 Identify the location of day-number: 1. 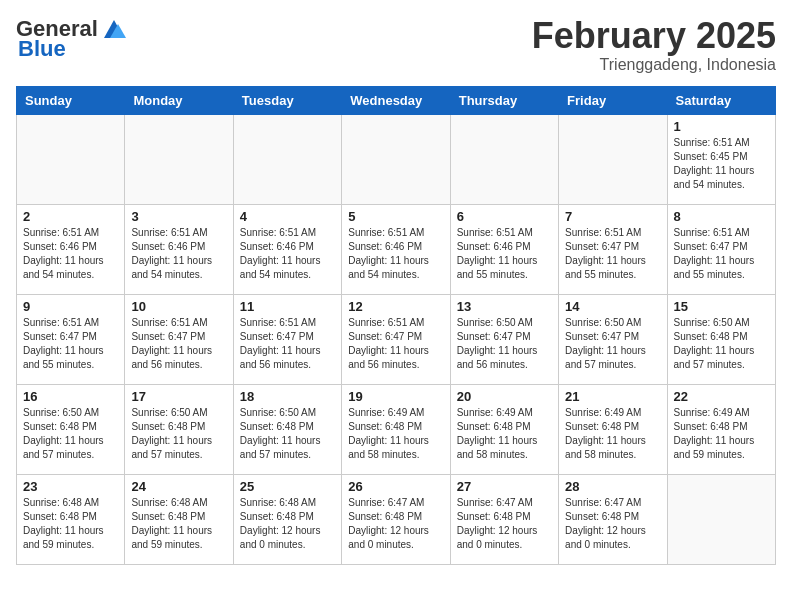
(722, 126).